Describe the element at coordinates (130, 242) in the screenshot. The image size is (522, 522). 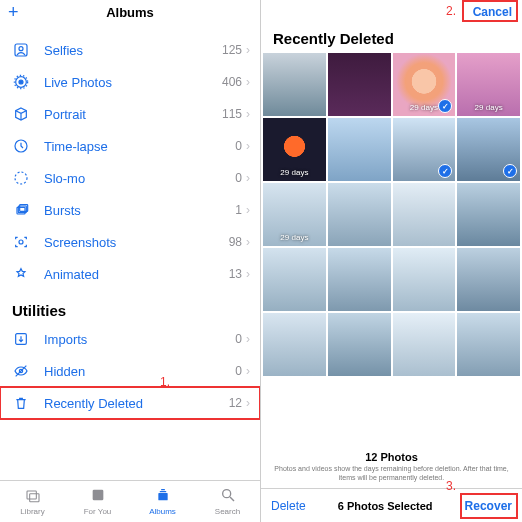
I see `list-item: Screenshots98›` at that location.